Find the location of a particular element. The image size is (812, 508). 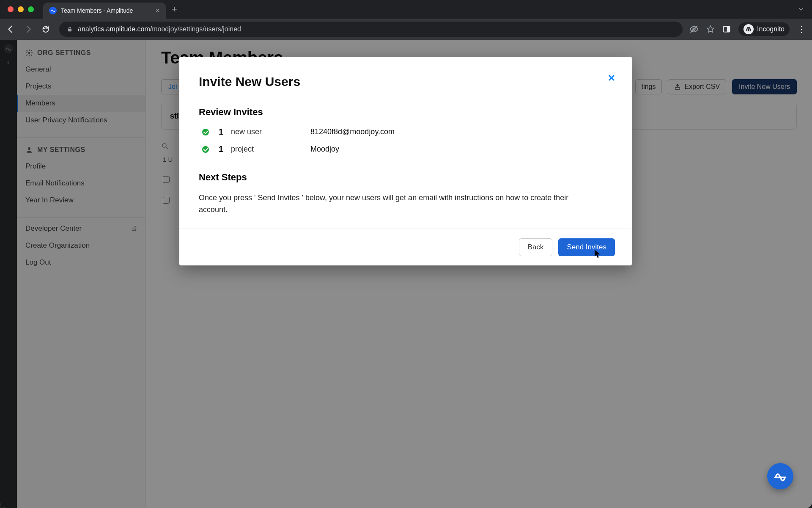

back-button: Back is located at coordinates (536, 247).